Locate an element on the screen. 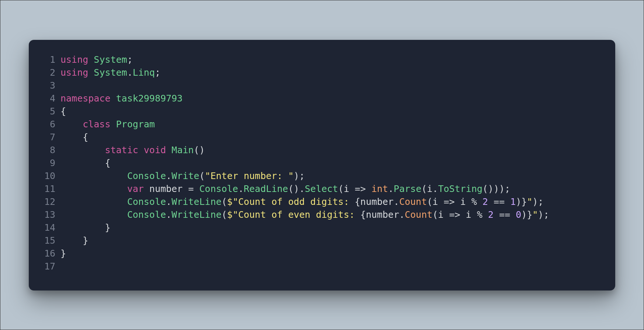  code-content: class Program is located at coordinates (108, 124).